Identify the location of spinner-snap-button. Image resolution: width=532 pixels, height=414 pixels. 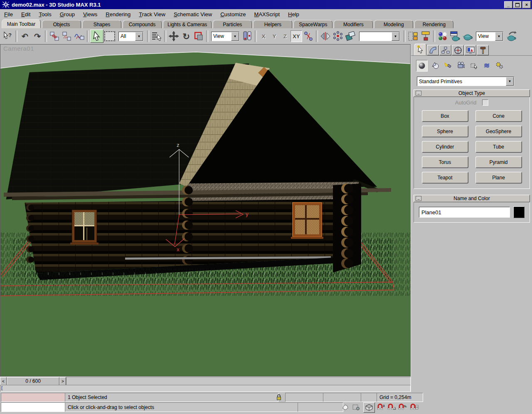
(414, 407).